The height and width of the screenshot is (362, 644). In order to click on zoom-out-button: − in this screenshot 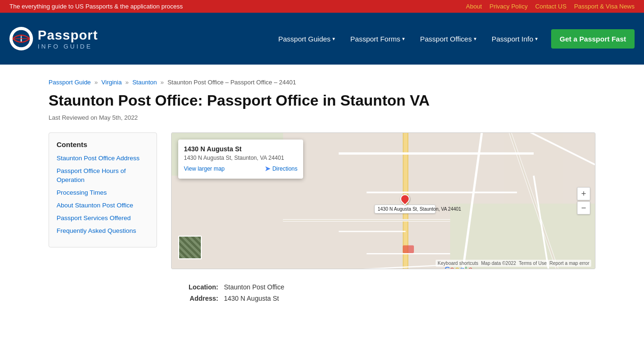, I will do `click(584, 208)`.